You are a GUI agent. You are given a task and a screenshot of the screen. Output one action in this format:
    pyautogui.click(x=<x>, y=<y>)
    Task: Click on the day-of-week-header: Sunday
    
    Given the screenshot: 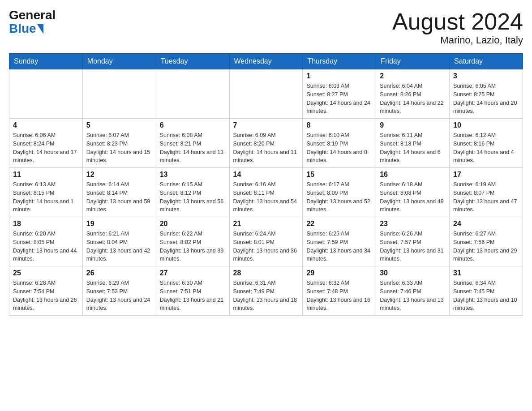 What is the action you would take?
    pyautogui.click(x=46, y=62)
    